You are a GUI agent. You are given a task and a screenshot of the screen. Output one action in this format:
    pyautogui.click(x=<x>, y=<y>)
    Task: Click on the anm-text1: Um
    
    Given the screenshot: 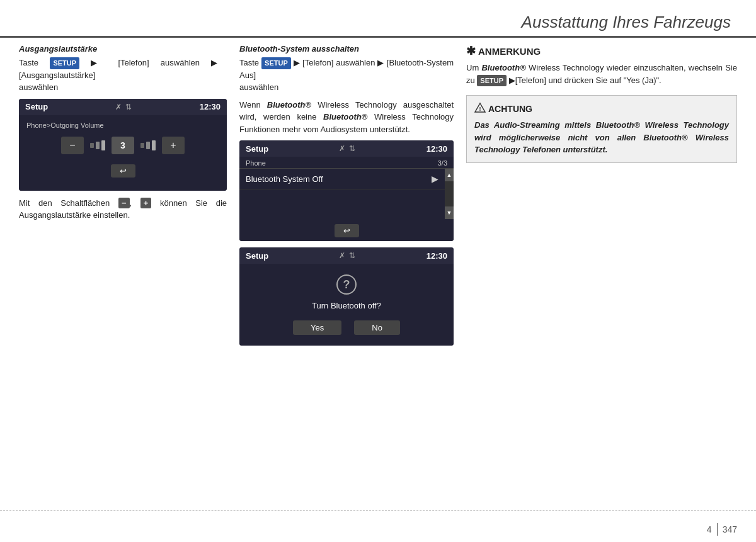 What is the action you would take?
    pyautogui.click(x=474, y=68)
    